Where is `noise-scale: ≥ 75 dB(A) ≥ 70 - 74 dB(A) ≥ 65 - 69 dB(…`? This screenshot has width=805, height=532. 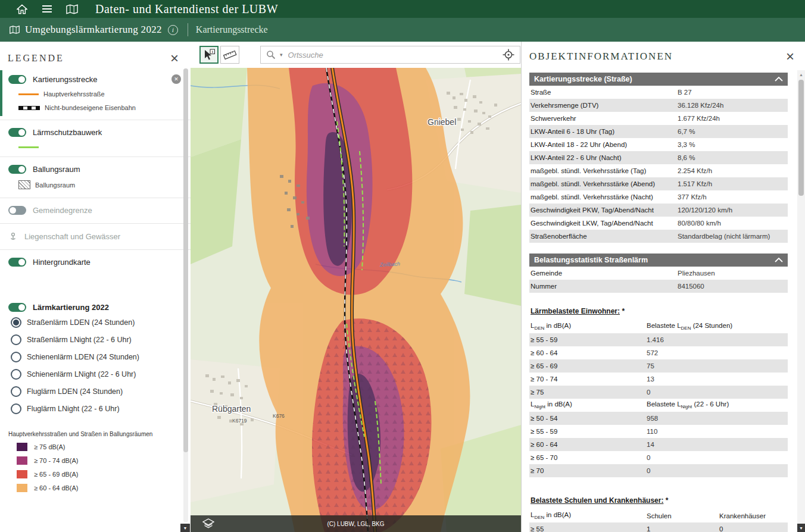
noise-scale: ≥ 75 dB(A) ≥ 70 - 74 dB(A) ≥ 65 - 69 dB(… is located at coordinates (95, 467).